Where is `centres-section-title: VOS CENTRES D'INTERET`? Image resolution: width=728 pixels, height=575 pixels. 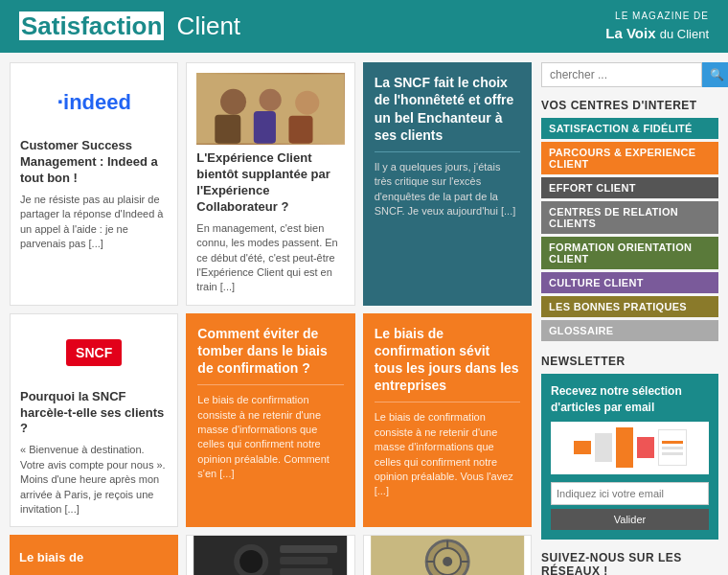
centres-section-title: VOS CENTRES D'INTERET is located at coordinates (630, 105).